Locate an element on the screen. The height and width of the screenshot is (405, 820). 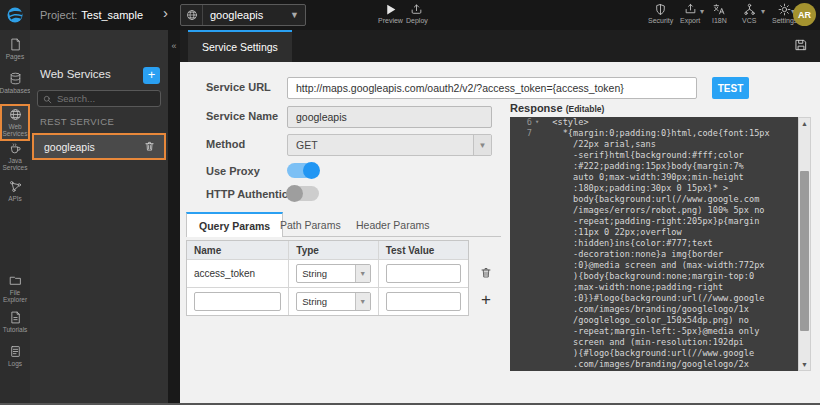
project-label: Project: is located at coordinates (58, 15).